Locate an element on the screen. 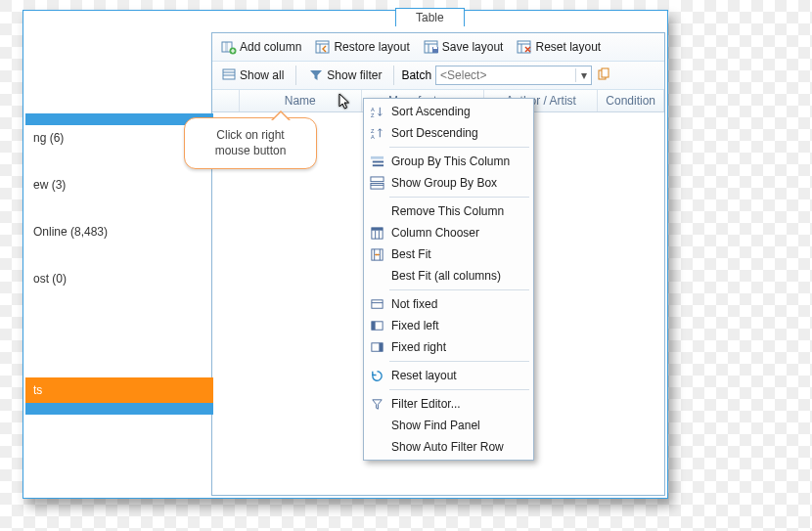 The width and height of the screenshot is (812, 531). pin-left-icon is located at coordinates (377, 326).